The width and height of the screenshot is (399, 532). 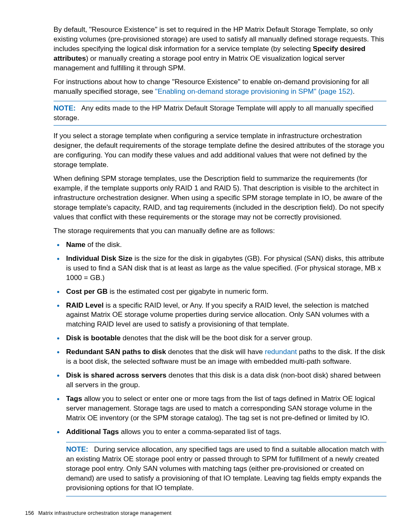 What do you see at coordinates (213, 113) in the screenshot?
I see `note-text: Any edits made to the HP Matrix Default …` at bounding box center [213, 113].